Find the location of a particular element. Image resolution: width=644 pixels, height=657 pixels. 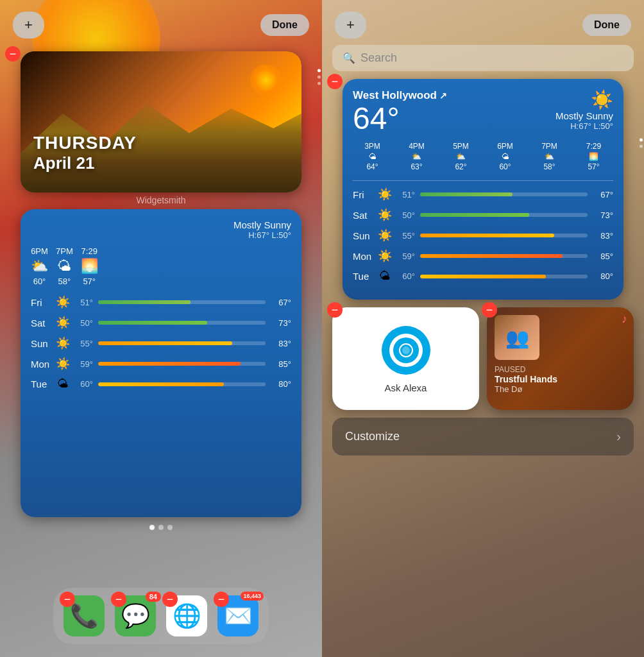

widgetsmith-day: THURSDAY is located at coordinates (85, 143).